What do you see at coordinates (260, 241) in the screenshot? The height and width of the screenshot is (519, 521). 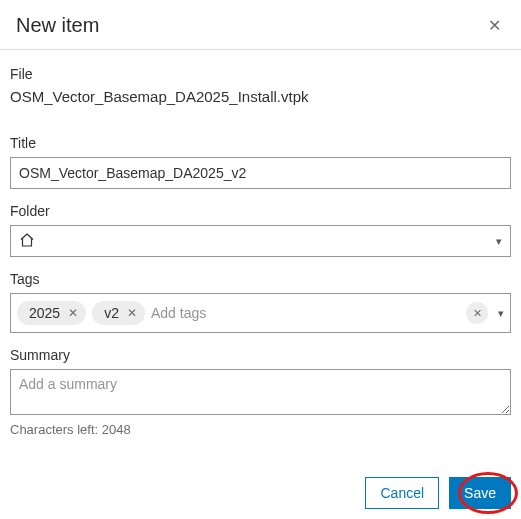 I see `folder-select: ▾` at bounding box center [260, 241].